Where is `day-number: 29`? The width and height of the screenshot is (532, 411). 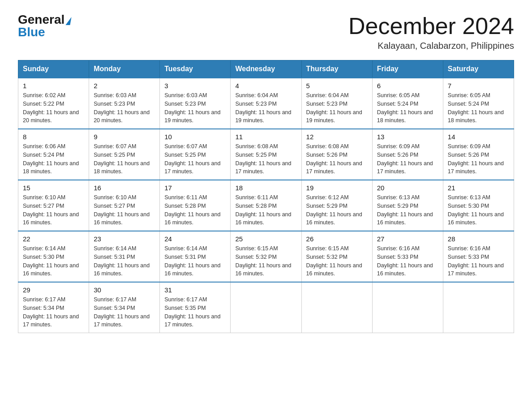
day-number: 29 is located at coordinates (54, 290).